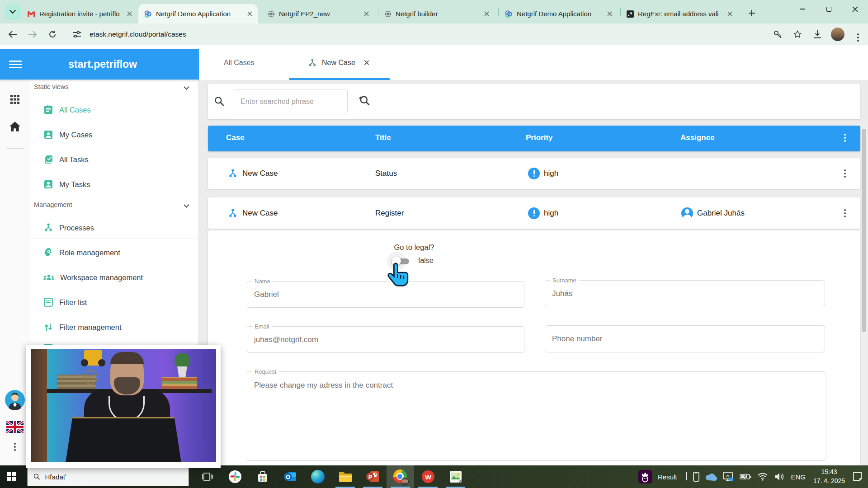 This screenshot has height=488, width=868. Describe the element at coordinates (696, 477) in the screenshot. I see `phone-link-icon` at that location.